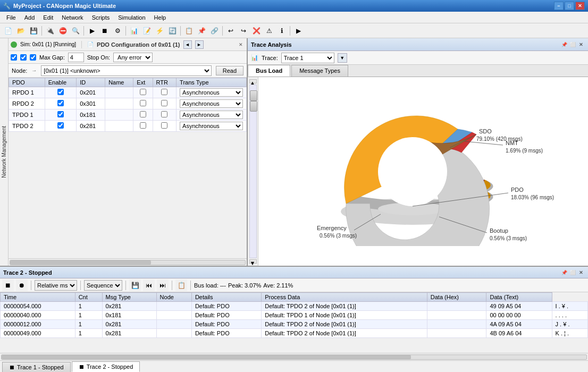  Describe the element at coordinates (342, 58) in the screenshot. I see `trace-dropdown-button: ▼` at that location.